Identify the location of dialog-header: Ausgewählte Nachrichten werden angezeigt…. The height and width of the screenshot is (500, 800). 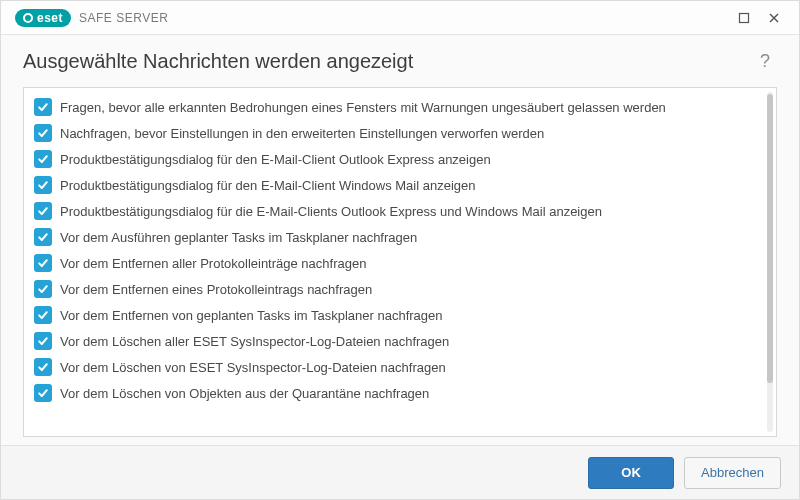
(400, 59).